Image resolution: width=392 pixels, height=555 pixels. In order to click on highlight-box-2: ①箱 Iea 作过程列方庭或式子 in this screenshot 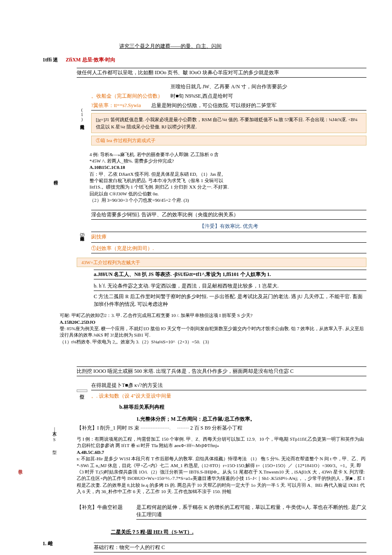, I will do `click(229, 141)`.